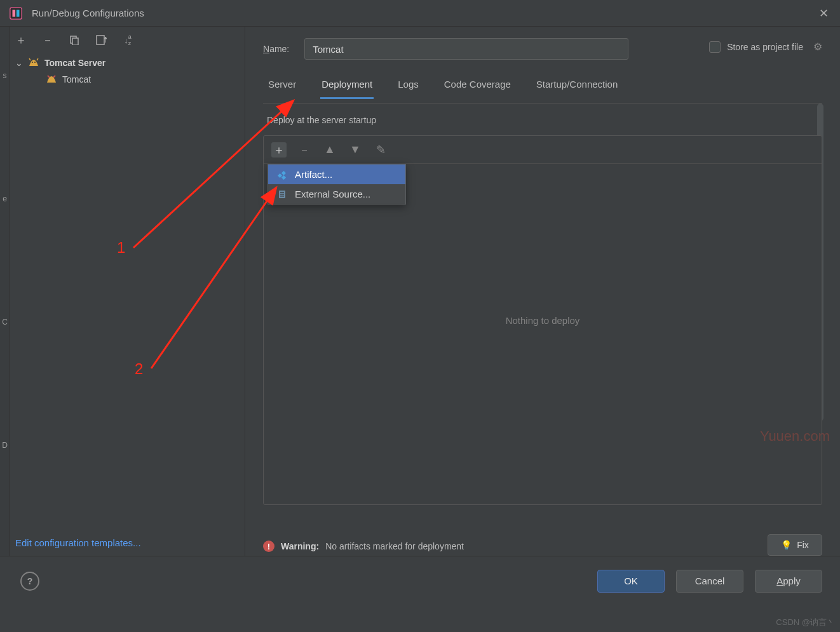 The image size is (840, 632). Describe the element at coordinates (5, 291) in the screenshot. I see `left-gutter: s e C D` at that location.